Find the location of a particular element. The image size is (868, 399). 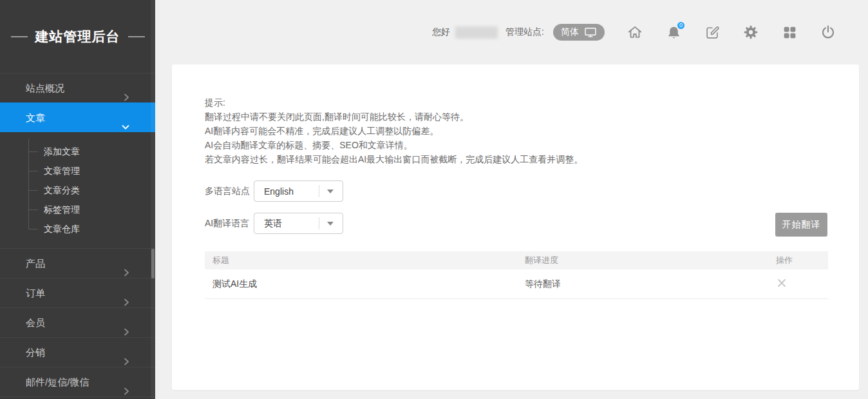

app-logo: 建站管理后台 is located at coordinates (77, 36).